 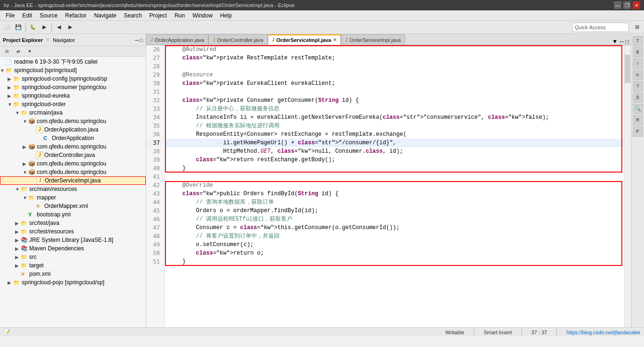 I want to click on sidebar-item-OrderServiceImpl: JOrderServiceImpl.java, so click(x=73, y=181).